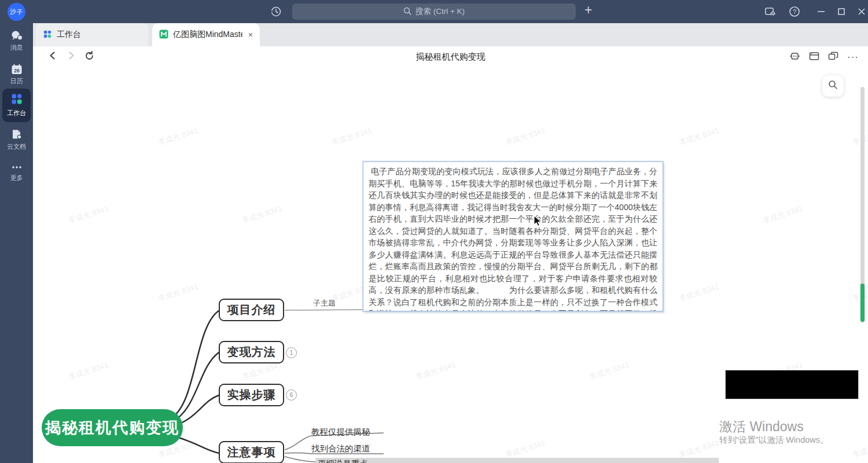 The image size is (868, 463). Describe the element at coordinates (770, 13) in the screenshot. I see `announcement-icon` at that location.